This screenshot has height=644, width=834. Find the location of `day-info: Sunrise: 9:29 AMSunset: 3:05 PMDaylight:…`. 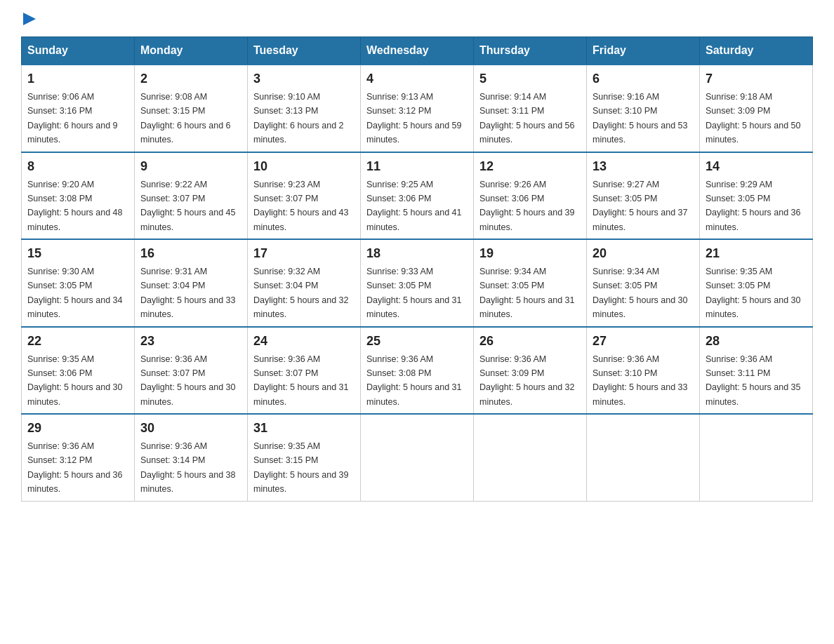

day-info: Sunrise: 9:29 AMSunset: 3:05 PMDaylight:… is located at coordinates (753, 206).